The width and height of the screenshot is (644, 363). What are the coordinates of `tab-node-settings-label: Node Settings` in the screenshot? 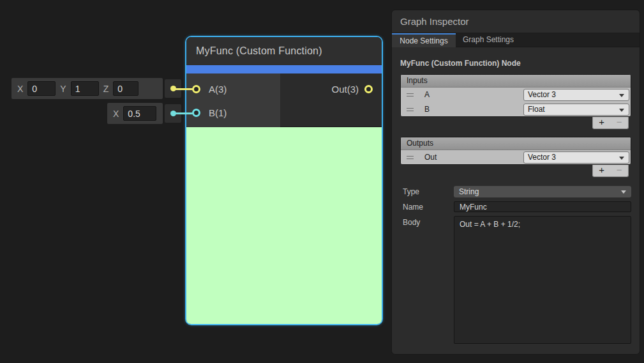 It's located at (424, 41).